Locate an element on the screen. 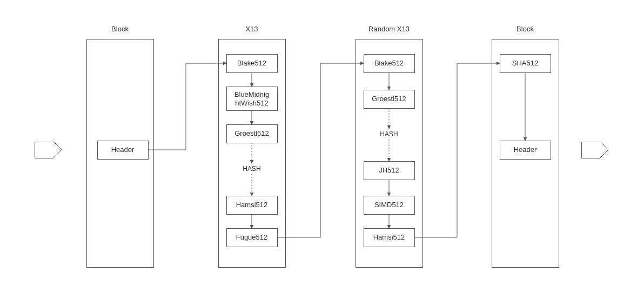 The height and width of the screenshot is (298, 644). node-groestl-c3: Groestl512 is located at coordinates (389, 99).